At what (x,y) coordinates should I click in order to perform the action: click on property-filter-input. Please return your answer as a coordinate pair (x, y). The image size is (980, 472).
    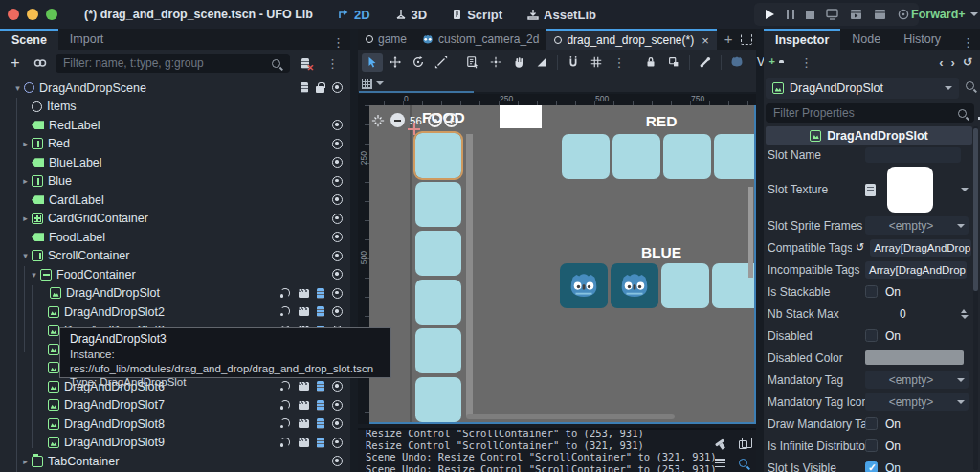
    Looking at the image, I should click on (861, 113).